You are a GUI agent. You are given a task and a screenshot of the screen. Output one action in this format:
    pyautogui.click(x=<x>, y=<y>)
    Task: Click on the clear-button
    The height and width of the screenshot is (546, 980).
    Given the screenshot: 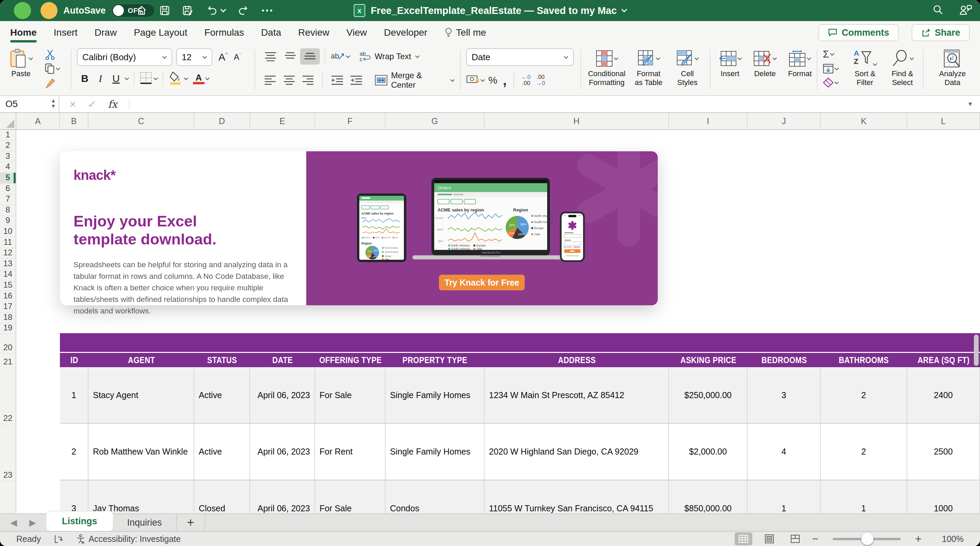 What is the action you would take?
    pyautogui.click(x=831, y=83)
    